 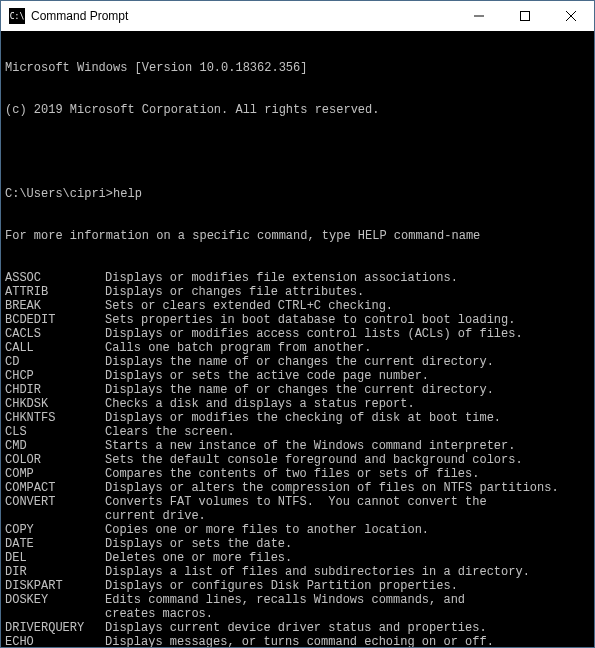 What do you see at coordinates (55, 488) in the screenshot?
I see `command-name: COMPACT` at bounding box center [55, 488].